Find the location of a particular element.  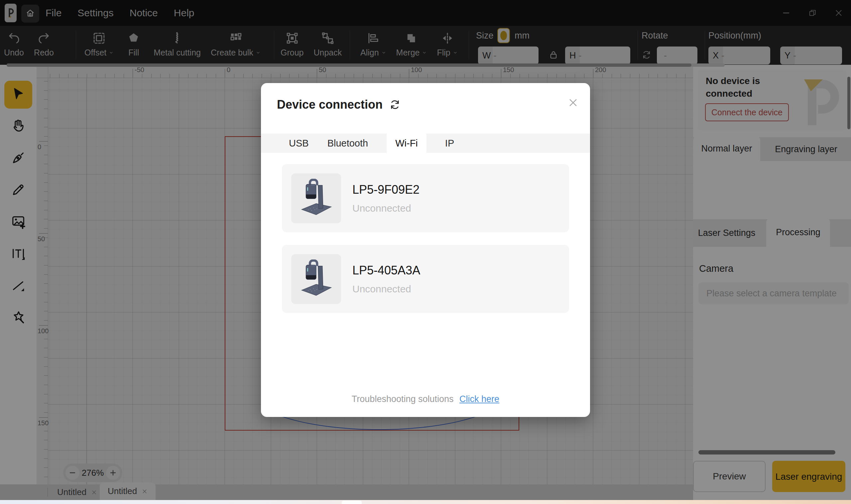

device-name: LP5-405A3A is located at coordinates (386, 270).